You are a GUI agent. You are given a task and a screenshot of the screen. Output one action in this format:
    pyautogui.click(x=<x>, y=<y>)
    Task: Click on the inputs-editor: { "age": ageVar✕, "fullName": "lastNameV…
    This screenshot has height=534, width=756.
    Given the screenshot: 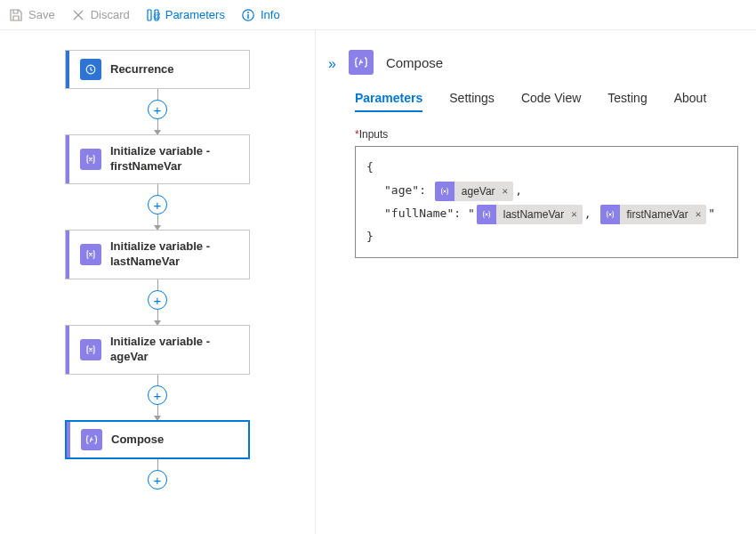 What is the action you would take?
    pyautogui.click(x=546, y=202)
    